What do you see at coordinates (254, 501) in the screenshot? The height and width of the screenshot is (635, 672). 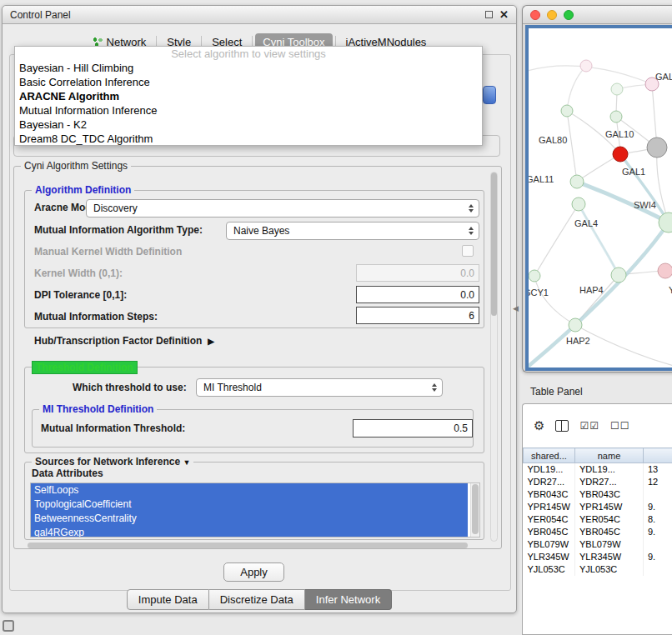 I see `sources-group: Sources for Network Inference ▼ Data Att…` at bounding box center [254, 501].